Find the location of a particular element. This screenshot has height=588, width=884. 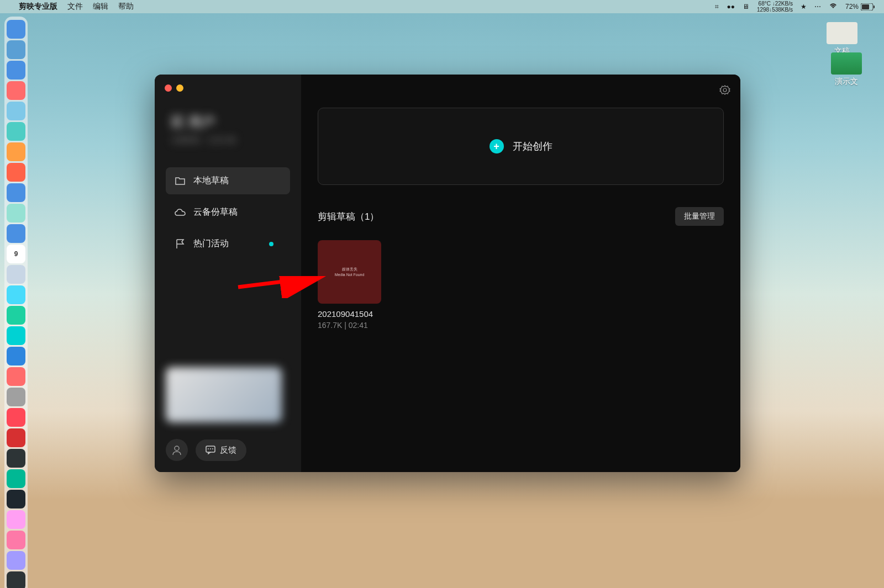

sidebar-item-hot-events: 热门活动 is located at coordinates (228, 244).